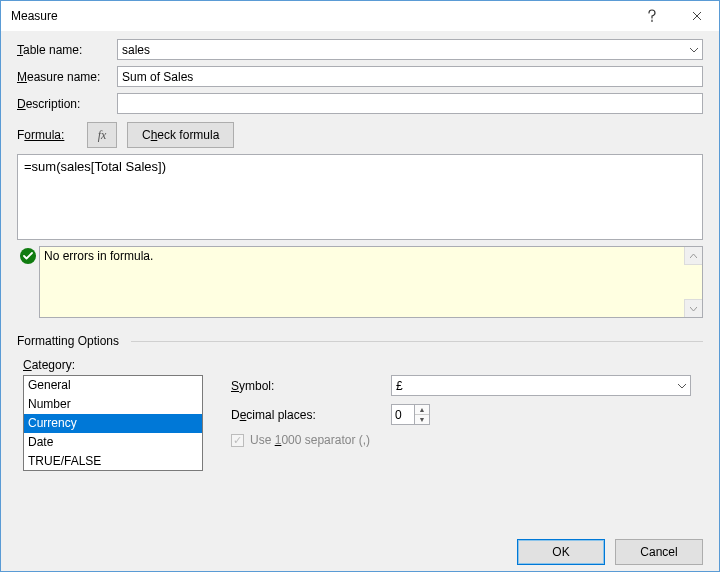  What do you see at coordinates (410, 414) in the screenshot?
I see `decimal-spinner: ▲ ▼` at bounding box center [410, 414].